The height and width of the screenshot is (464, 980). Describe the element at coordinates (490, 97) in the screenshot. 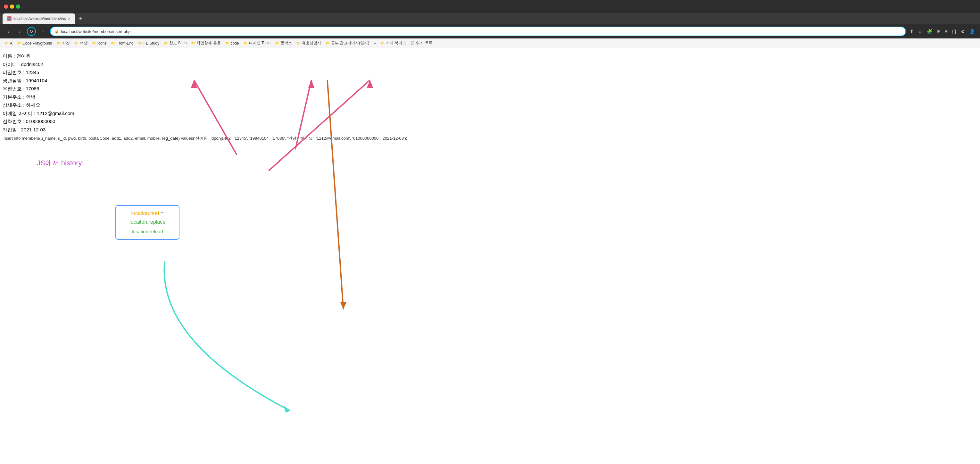

I see `line-addr1: 기본주소 : 안녕` at that location.